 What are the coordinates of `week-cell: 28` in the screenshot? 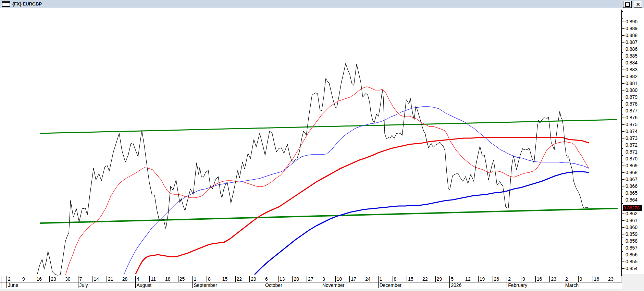 It's located at (128, 279).